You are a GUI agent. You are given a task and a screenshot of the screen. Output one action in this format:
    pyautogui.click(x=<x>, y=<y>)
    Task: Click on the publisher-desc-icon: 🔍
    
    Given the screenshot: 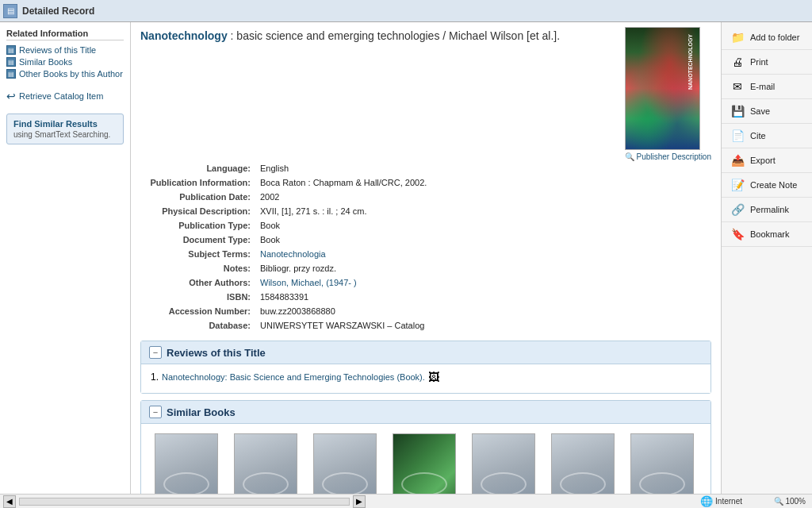 What is the action you would take?
    pyautogui.click(x=630, y=157)
    